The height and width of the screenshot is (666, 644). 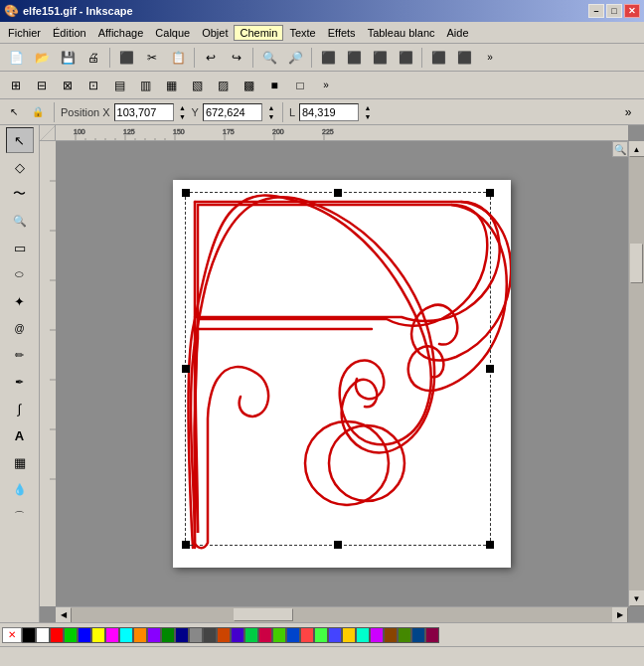 What do you see at coordinates (596, 11) in the screenshot?
I see `minimize-button: –` at bounding box center [596, 11].